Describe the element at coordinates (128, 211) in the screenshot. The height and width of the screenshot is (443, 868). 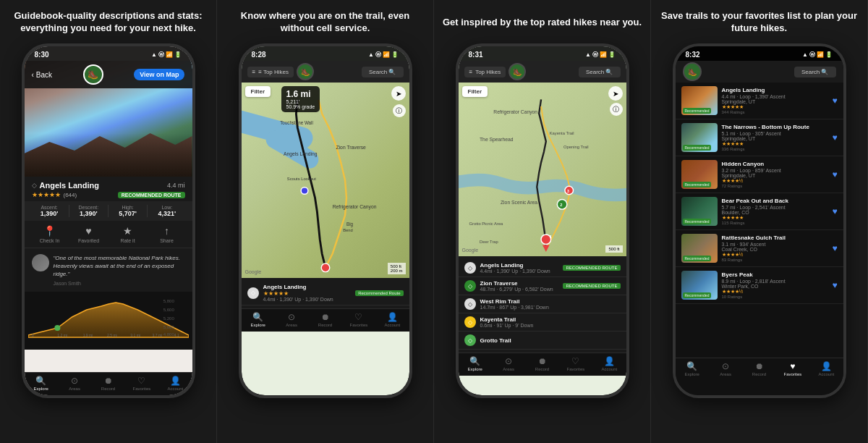
I see `stat-high: High: 5,707'` at that location.